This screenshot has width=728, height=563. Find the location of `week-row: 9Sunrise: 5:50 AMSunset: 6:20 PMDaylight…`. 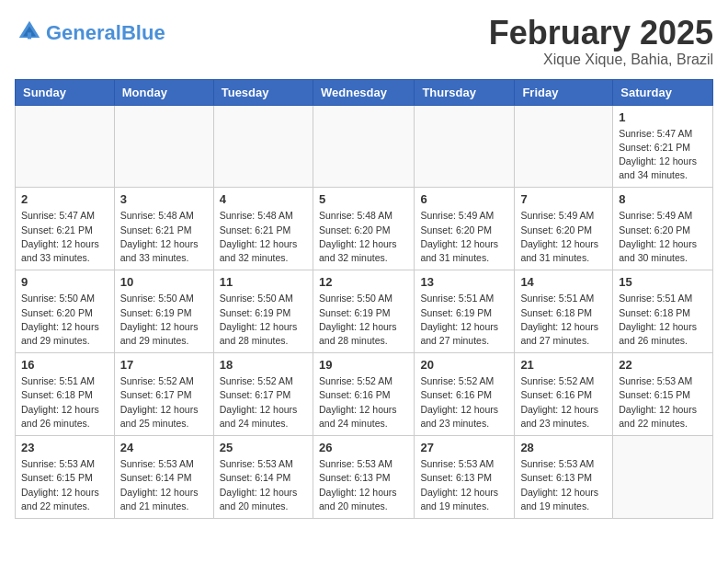

week-row: 9Sunrise: 5:50 AMSunset: 6:20 PMDaylight… is located at coordinates (364, 312).